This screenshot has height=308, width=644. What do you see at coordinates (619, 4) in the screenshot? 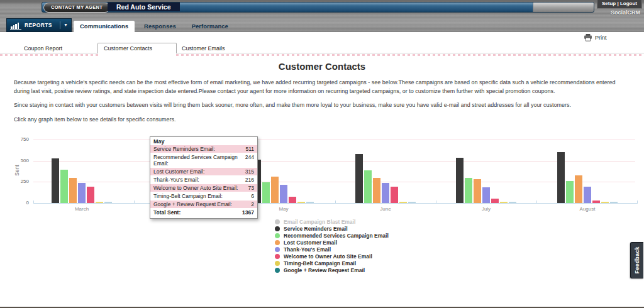
I see `setup-logout-link: Setup | Logout` at bounding box center [619, 4].